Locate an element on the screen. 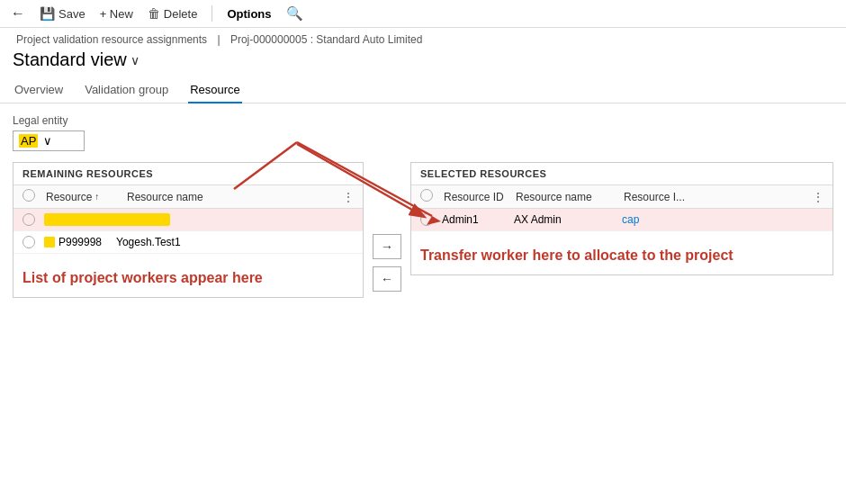 The height and width of the screenshot is (504, 846). transfer-backward-button: ← is located at coordinates (387, 279).